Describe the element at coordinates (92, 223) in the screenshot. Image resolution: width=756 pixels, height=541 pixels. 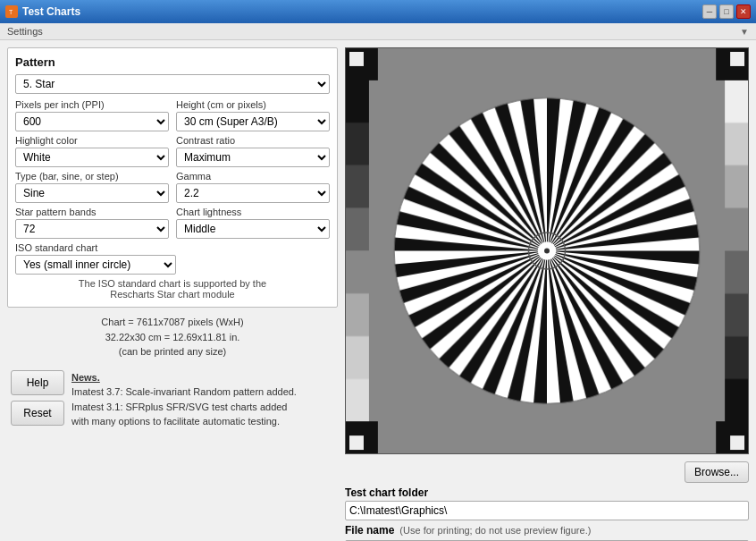
I see `star-bands-group: Star pattern bands 72` at that location.